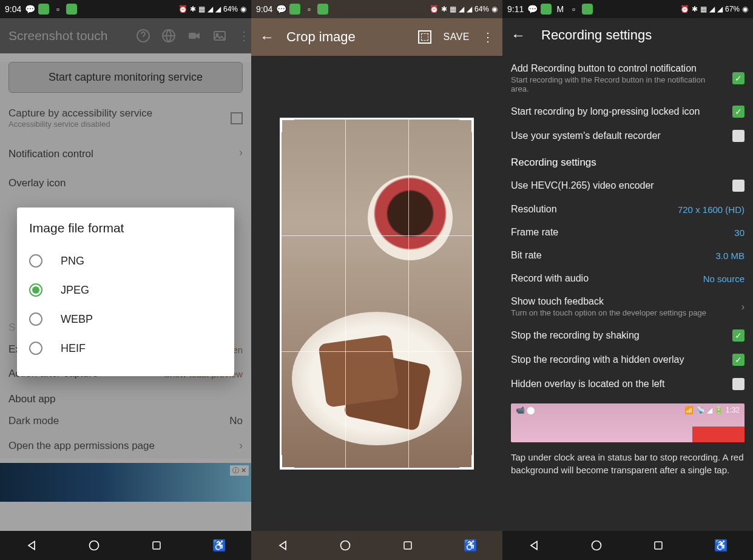  Describe the element at coordinates (287, 125) in the screenshot. I see `crop-handle-tl` at that location.